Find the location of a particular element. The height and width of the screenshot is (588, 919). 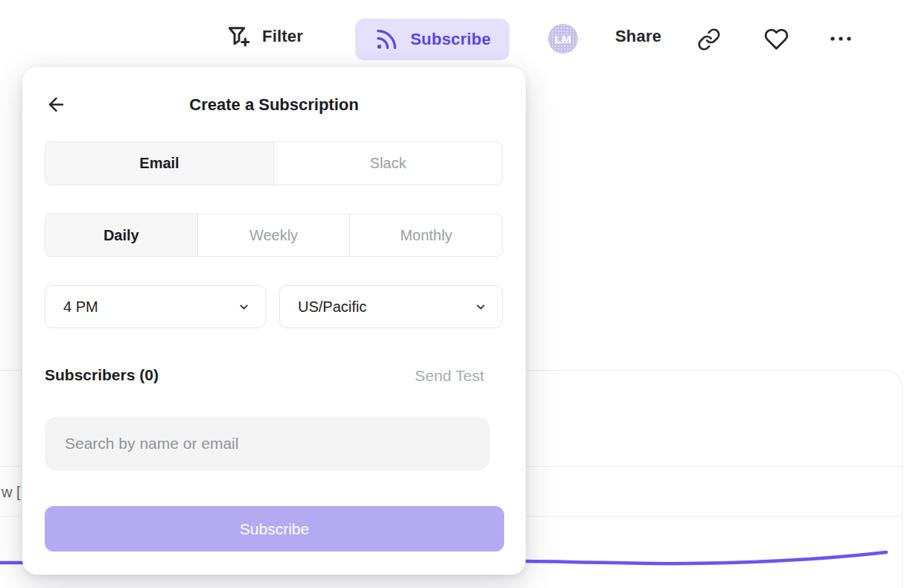

subscribe-toolbar-button: Subscribe is located at coordinates (432, 39).